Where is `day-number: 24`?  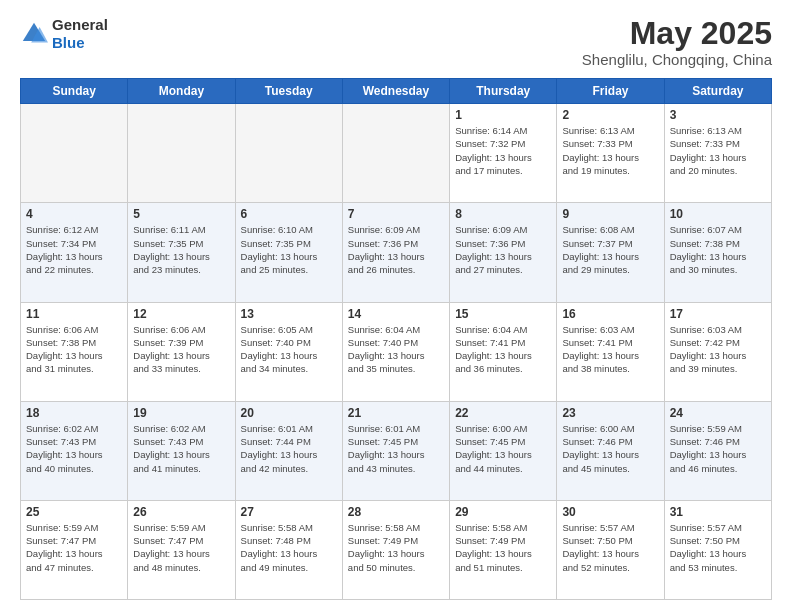 day-number: 24 is located at coordinates (718, 413).